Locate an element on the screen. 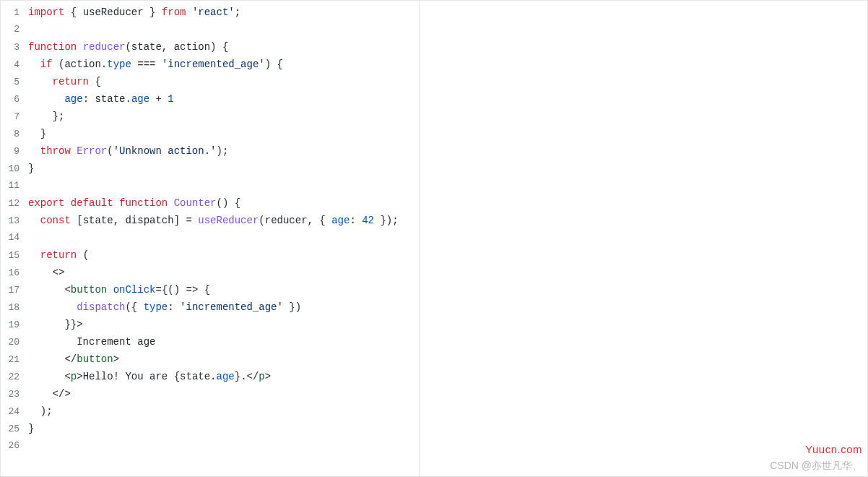 The image size is (868, 477). token-kw: const is located at coordinates (56, 220).